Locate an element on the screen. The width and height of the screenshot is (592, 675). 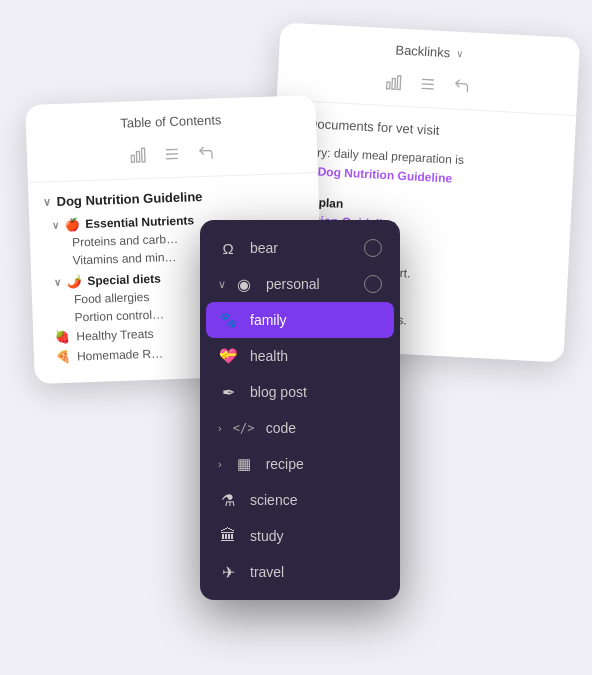
dropdown-item-health: 💝 health is located at coordinates (300, 356).